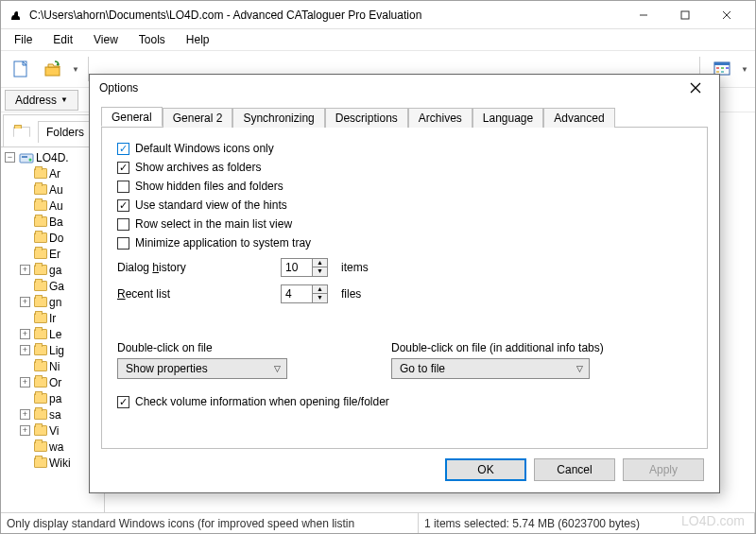  What do you see at coordinates (490, 369) in the screenshot?
I see `combo-dblclick-file-tabs: Go to file ▽` at bounding box center [490, 369].